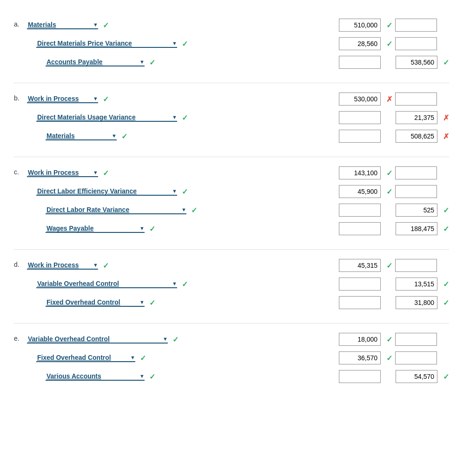 This screenshot has width=463, height=476. I want to click on account-select: Direct Materials Usage Variance, so click(104, 117).